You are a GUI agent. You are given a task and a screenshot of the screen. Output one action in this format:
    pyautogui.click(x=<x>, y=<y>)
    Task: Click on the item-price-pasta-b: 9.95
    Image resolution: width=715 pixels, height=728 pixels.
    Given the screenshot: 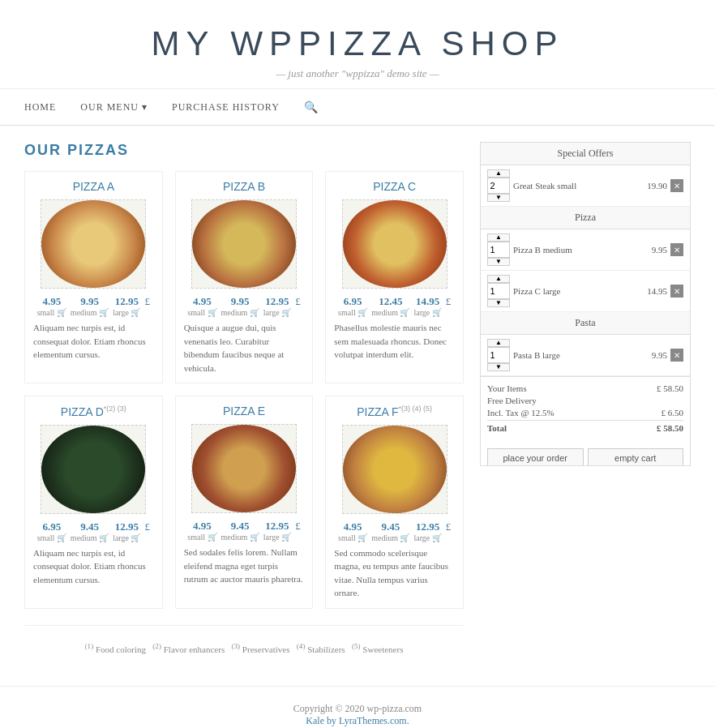 What is the action you would take?
    pyautogui.click(x=653, y=355)
    